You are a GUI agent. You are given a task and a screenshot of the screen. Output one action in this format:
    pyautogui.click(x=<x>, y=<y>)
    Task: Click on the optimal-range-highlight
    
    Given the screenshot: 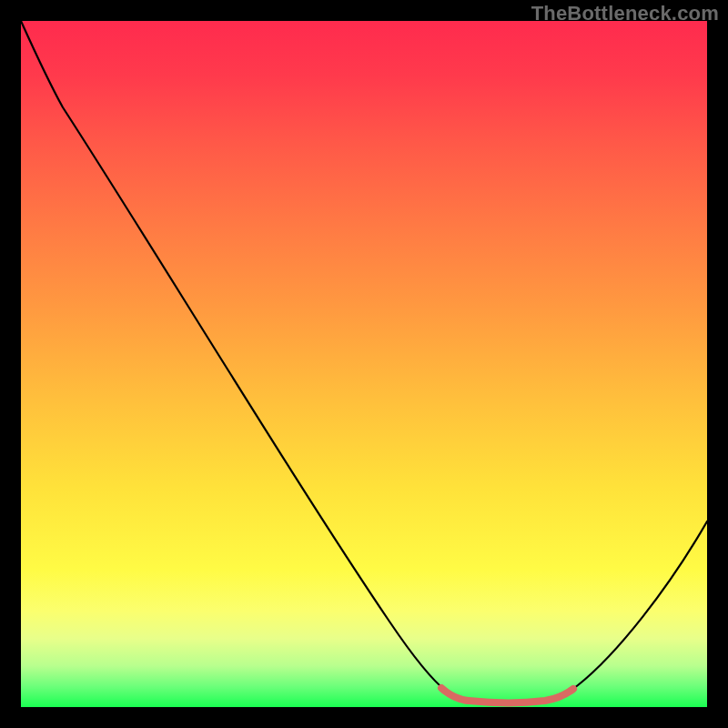 What is the action you would take?
    pyautogui.click(x=508, y=695)
    